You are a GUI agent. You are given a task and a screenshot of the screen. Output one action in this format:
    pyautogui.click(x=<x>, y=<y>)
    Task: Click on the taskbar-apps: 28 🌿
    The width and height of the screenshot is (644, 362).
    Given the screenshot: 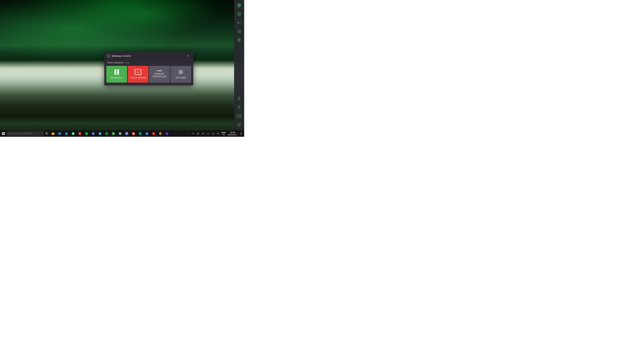 What is the action you would take?
    pyautogui.click(x=118, y=133)
    